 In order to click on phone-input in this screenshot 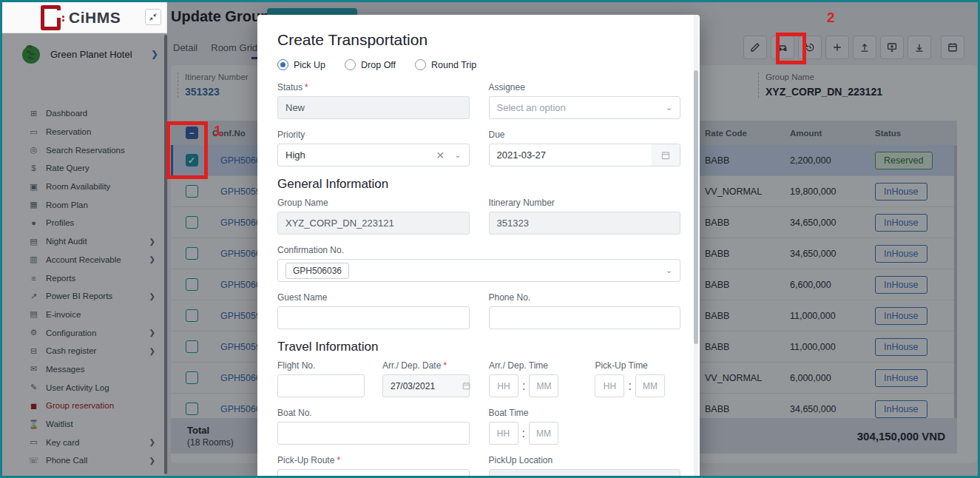, I will do `click(585, 318)`.